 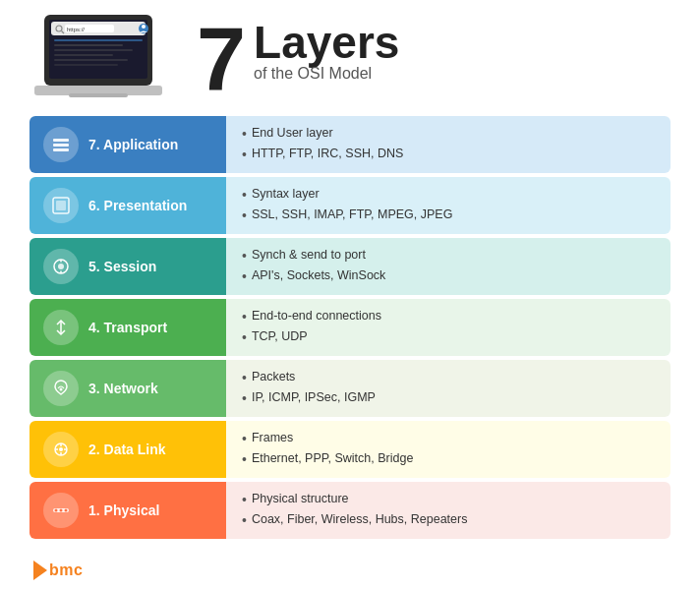 What do you see at coordinates (448, 521) in the screenshot?
I see `layer-desc2-1: Coax, Fiber, Wireless, Hubs, Repeaters` at bounding box center [448, 521].